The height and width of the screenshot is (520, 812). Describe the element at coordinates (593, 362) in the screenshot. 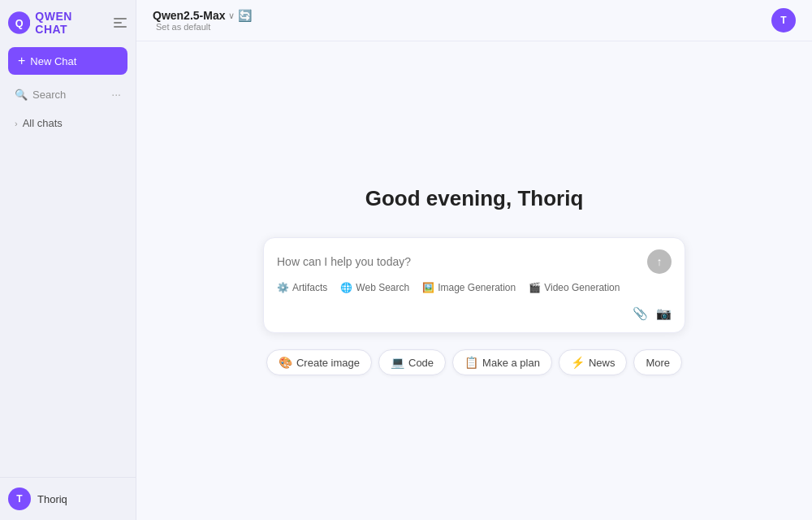

I see `news-pill: ⚡ News` at that location.